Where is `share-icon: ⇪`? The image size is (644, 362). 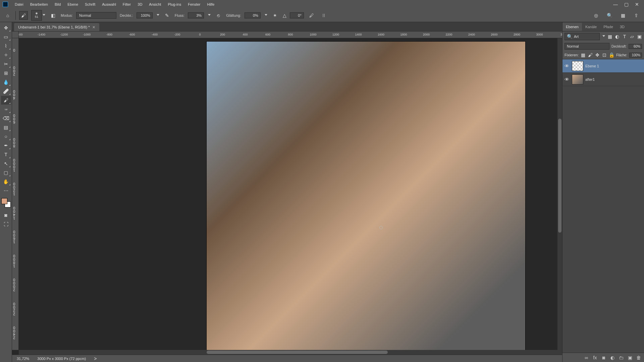
share-icon: ⇪ is located at coordinates (636, 15).